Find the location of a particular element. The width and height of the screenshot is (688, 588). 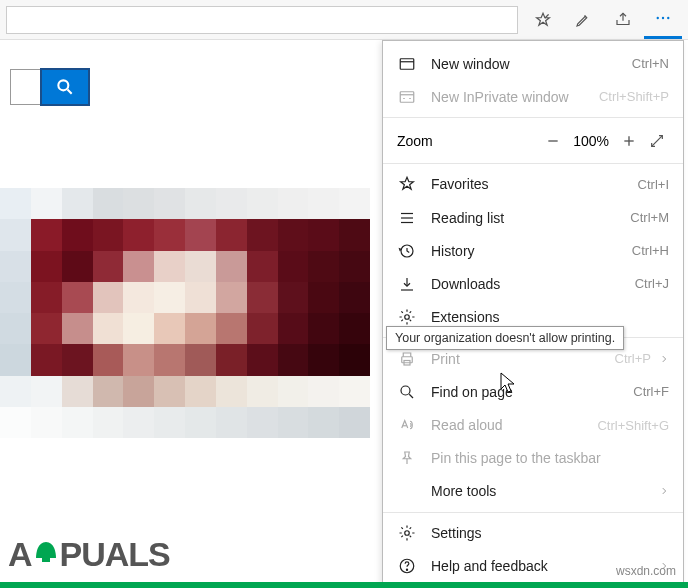

gear-icon is located at coordinates (407, 533).